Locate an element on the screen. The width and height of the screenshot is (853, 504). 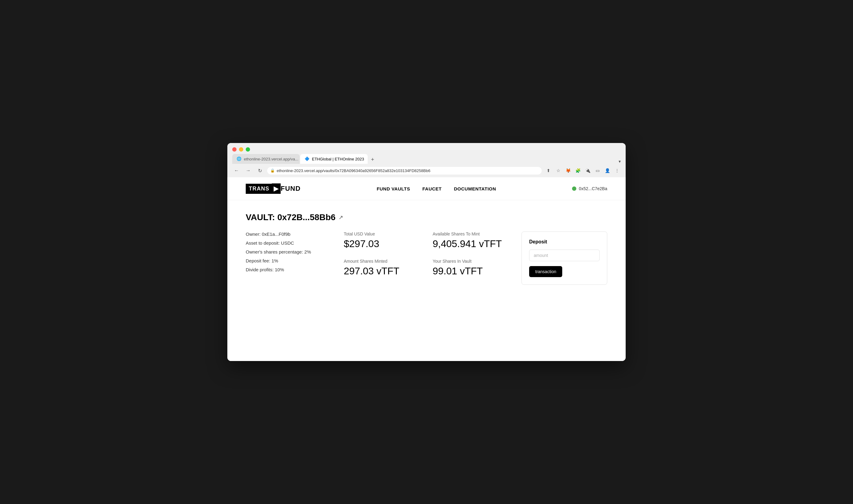
tab-overflow-chevron: ▾ is located at coordinates (620, 161).